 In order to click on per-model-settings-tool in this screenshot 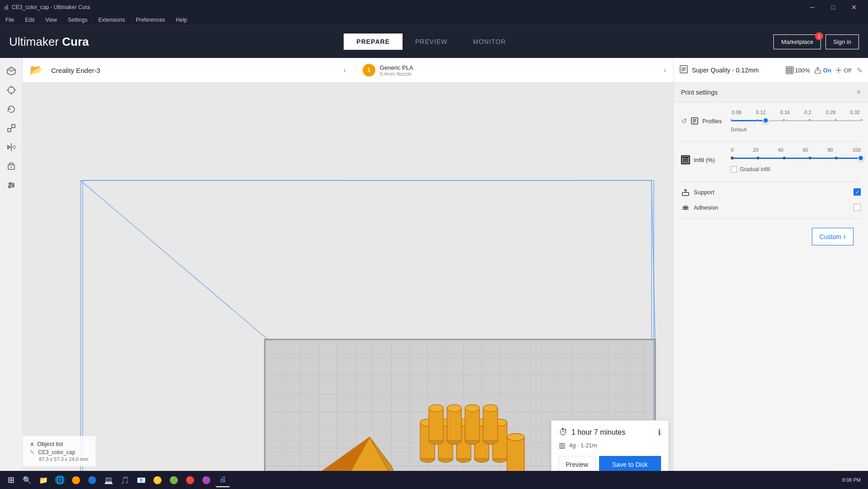, I will do `click(11, 185)`.